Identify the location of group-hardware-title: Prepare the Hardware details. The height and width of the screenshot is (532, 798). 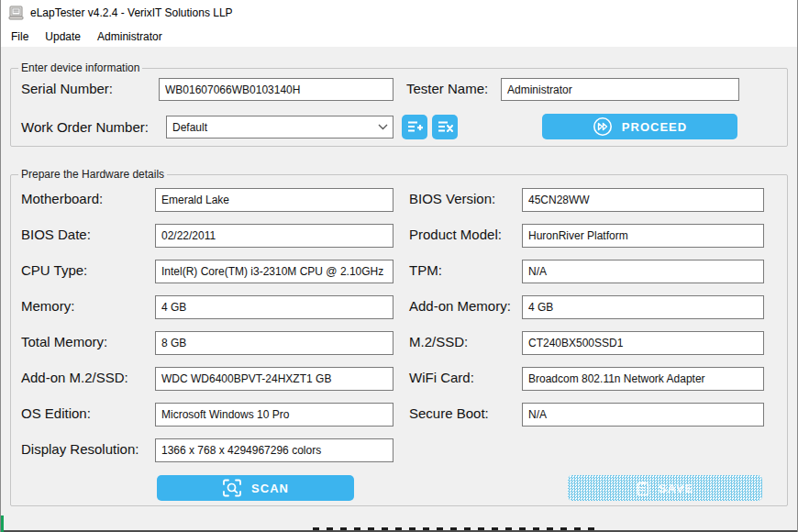
(93, 174).